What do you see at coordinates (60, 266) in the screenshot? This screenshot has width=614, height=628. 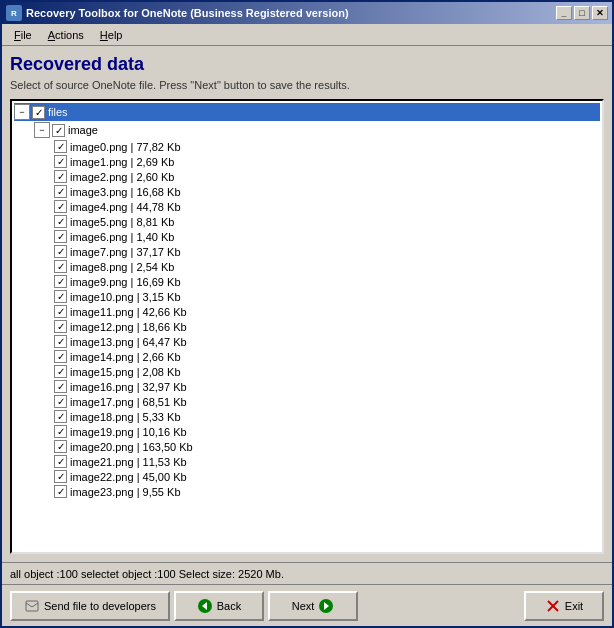 I see `checkbox-image-8: ✓` at bounding box center [60, 266].